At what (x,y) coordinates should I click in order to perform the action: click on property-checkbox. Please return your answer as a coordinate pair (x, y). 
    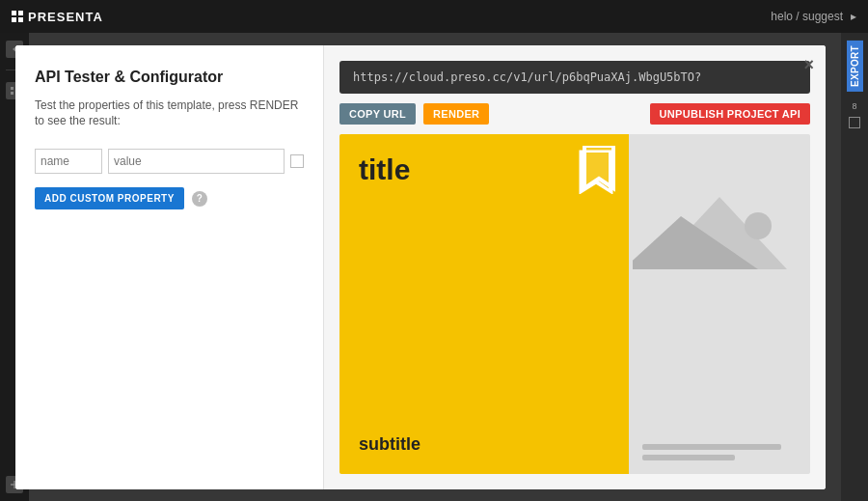
    Looking at the image, I should click on (297, 161).